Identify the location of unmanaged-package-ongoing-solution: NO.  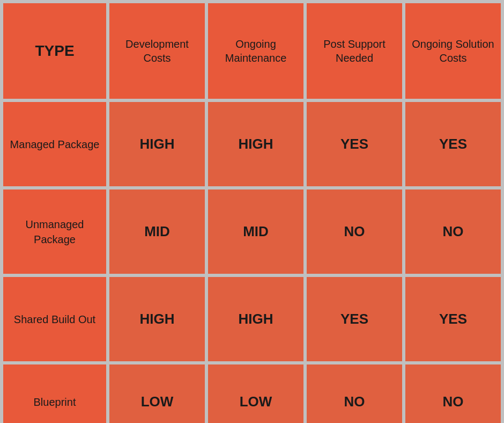
(453, 232).